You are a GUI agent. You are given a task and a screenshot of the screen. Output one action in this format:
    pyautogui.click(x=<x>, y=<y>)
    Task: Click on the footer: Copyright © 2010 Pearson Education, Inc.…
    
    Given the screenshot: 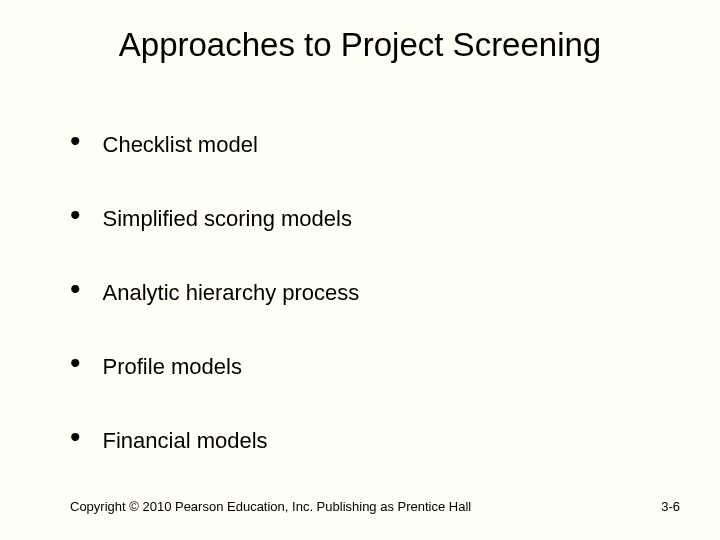 What is the action you would take?
    pyautogui.click(x=375, y=506)
    